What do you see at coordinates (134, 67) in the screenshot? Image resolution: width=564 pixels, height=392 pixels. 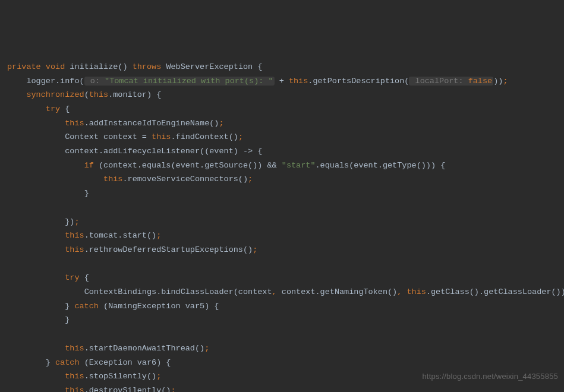 I see `line: private void initialize() throws WebServ…` at bounding box center [134, 67].